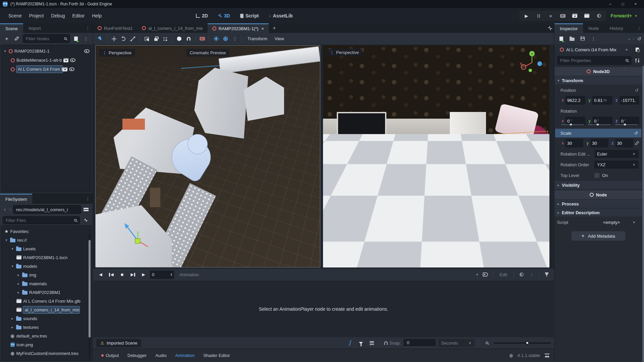 Image resolution: width=644 pixels, height=362 pixels. Describe the element at coordinates (171, 275) in the screenshot. I see `spinner-icon: ▴▾` at that location.